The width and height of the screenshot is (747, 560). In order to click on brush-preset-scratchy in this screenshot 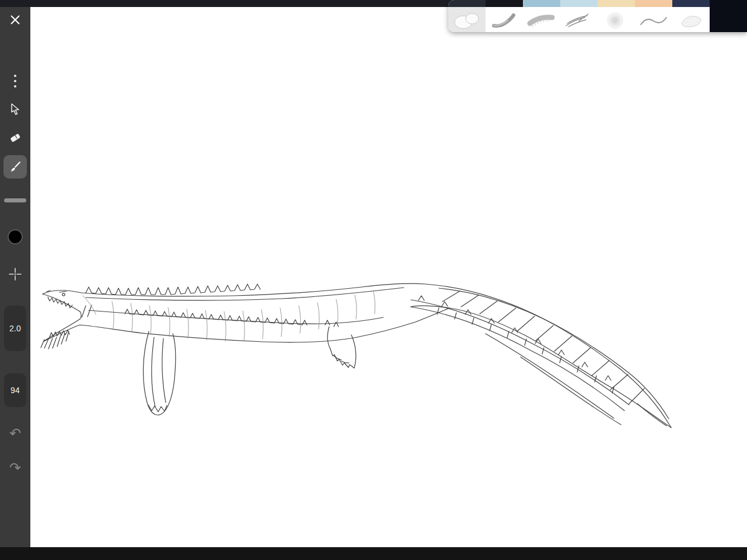, I will do `click(579, 16)`.